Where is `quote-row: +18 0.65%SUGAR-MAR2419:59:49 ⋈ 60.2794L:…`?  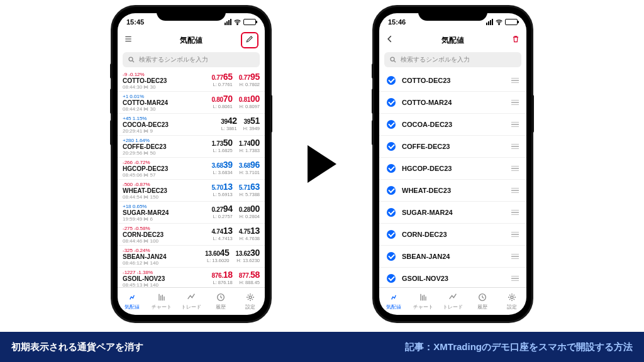
quote-row: +18 0.65%SUGAR-MAR2419:59:49 ⋈ 60.2794L:… is located at coordinates (191, 212).